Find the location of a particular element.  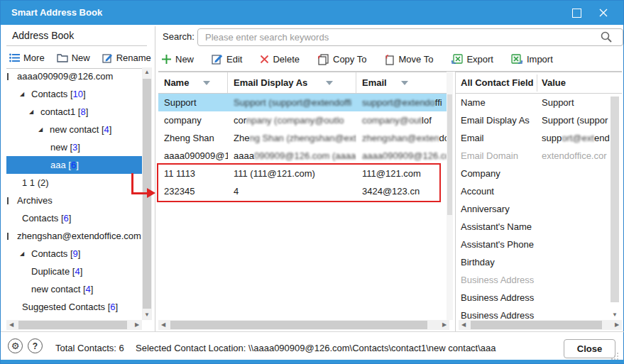

tree-item: 1 1 (2) is located at coordinates (74, 183).